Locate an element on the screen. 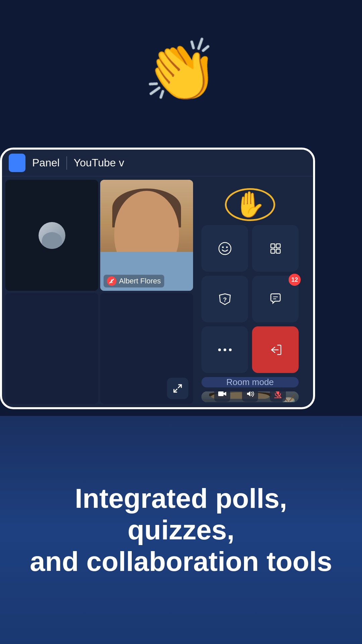  albert-face is located at coordinates (147, 235).